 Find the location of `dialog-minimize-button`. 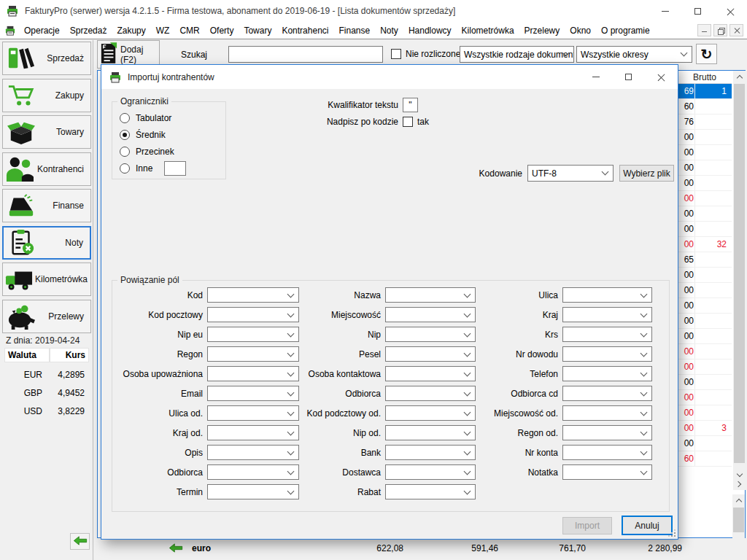

dialog-minimize-button is located at coordinates (595, 77).